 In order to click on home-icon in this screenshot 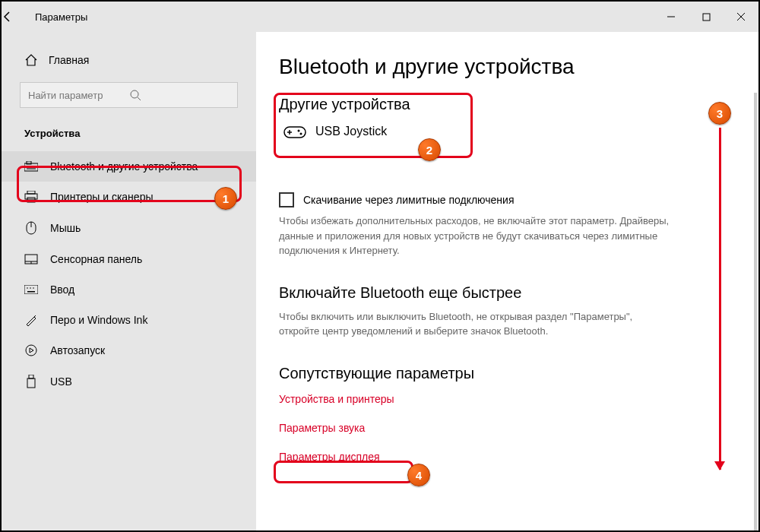, I will do `click(31, 60)`.